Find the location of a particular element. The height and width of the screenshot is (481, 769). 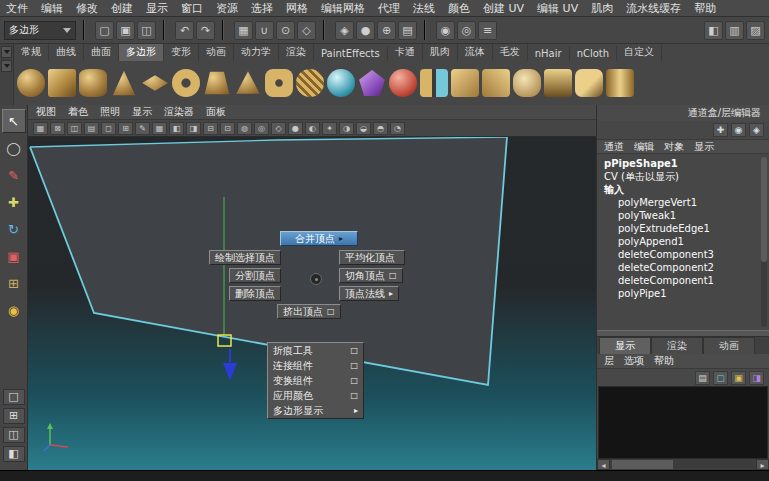

panel-menu-item: 照明 is located at coordinates (110, 112).